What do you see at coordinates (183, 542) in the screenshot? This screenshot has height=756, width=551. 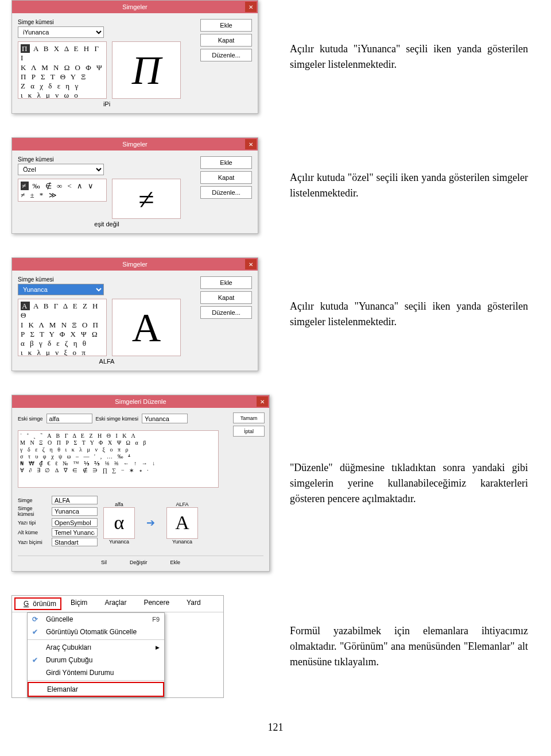 I see `right-preview-set: Yunanca` at bounding box center [183, 542].